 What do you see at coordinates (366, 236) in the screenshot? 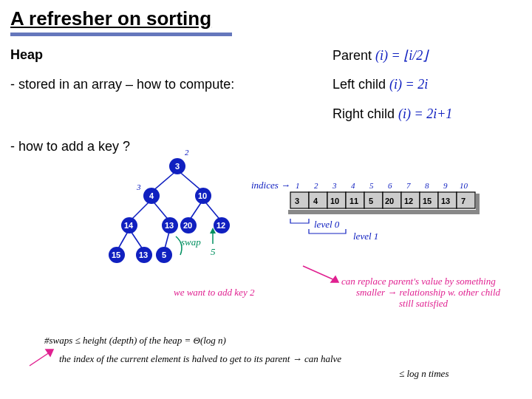
I see `level1-label: level 1` at bounding box center [366, 236].